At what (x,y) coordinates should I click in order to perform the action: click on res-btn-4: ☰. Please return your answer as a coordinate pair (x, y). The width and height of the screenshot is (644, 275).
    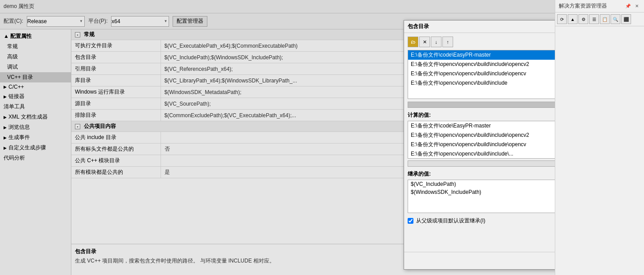
    Looking at the image, I should click on (594, 19).